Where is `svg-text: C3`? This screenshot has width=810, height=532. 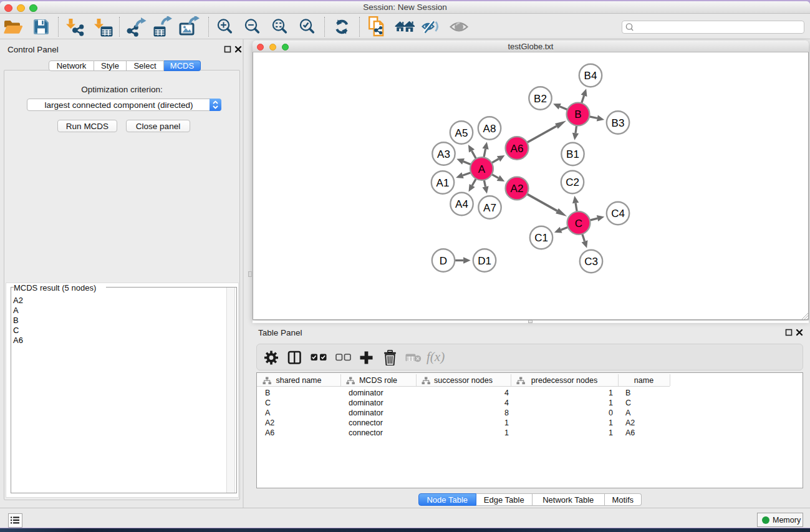 svg-text: C3 is located at coordinates (591, 262).